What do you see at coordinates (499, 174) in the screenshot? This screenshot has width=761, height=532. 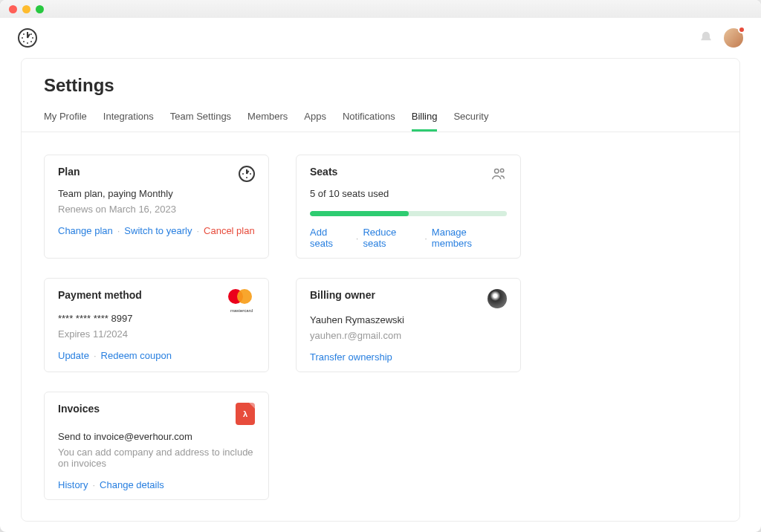 I see `seats-icon` at bounding box center [499, 174].